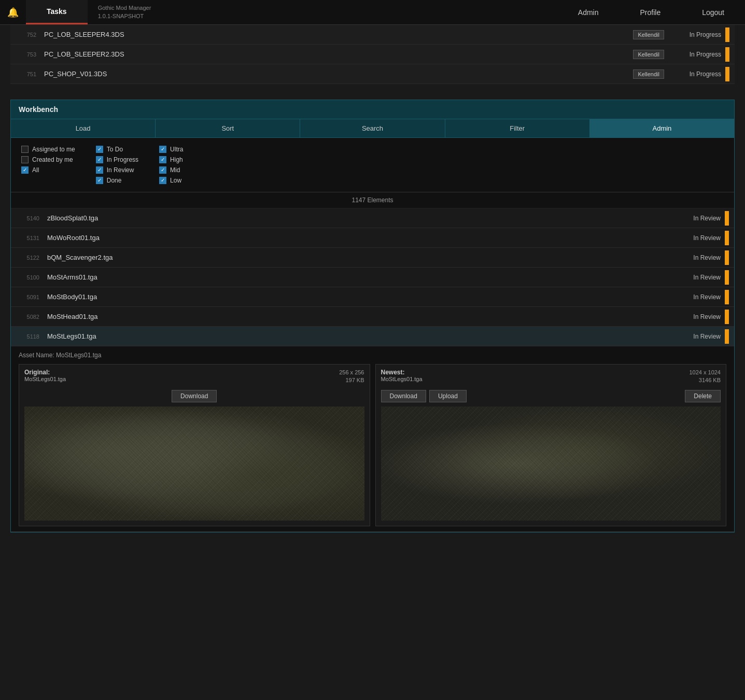 The width and height of the screenshot is (745, 700). Describe the element at coordinates (28, 337) in the screenshot. I see `asset-number: 5118` at that location.